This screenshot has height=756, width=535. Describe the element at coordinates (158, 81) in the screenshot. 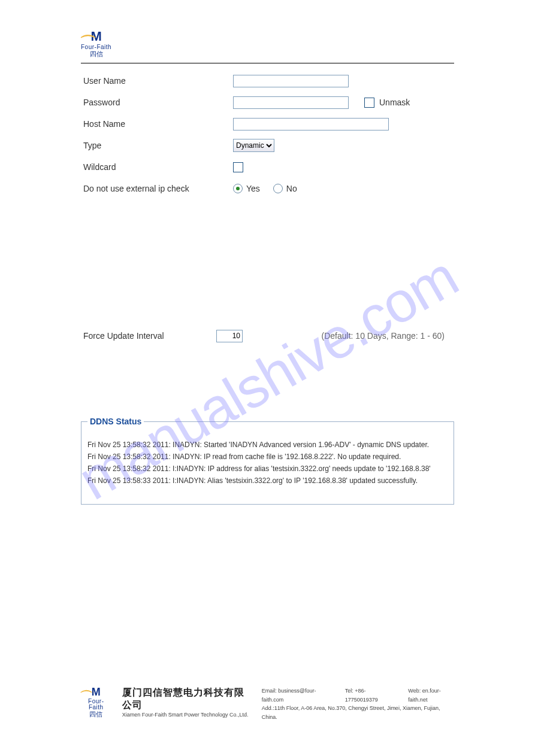

I see `username-label: User Name` at that location.